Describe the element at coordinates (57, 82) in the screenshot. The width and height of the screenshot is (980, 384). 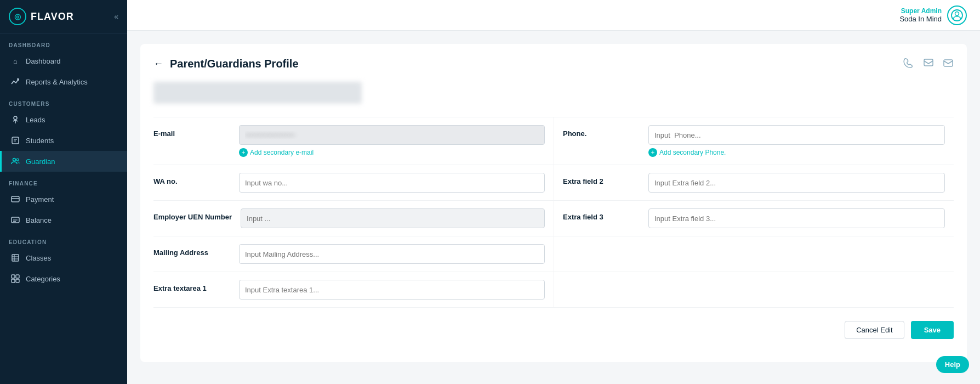
I see `sidebar-item-label: Reports & Analytics` at that location.